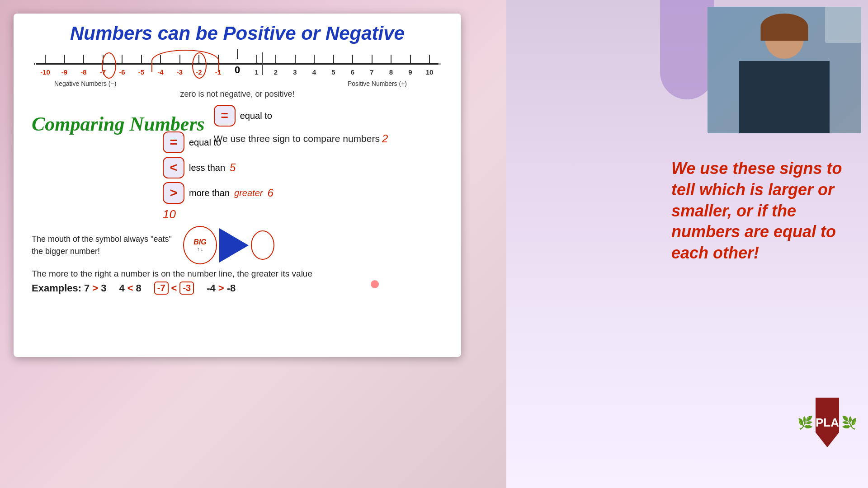  What do you see at coordinates (218, 176) in the screenshot?
I see `sign-list: = equal to < less than 5 > more than gre…` at bounding box center [218, 176].